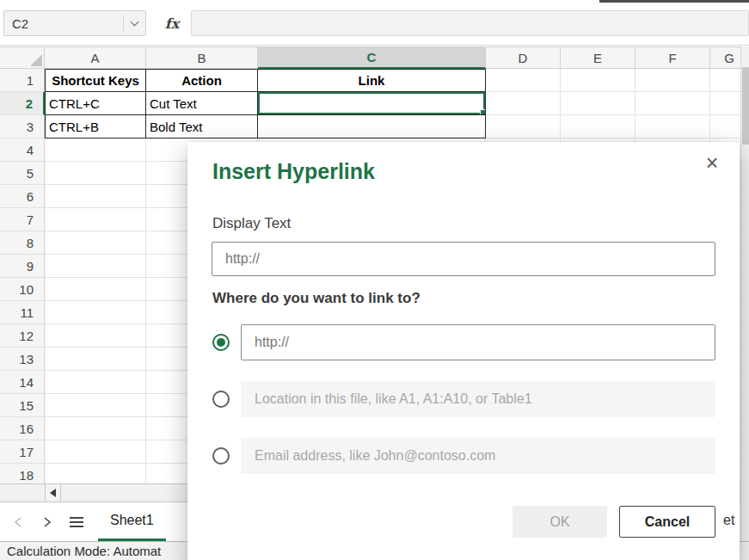 The height and width of the screenshot is (560, 749). What do you see at coordinates (523, 58) in the screenshot?
I see `column-header-D: D` at bounding box center [523, 58].